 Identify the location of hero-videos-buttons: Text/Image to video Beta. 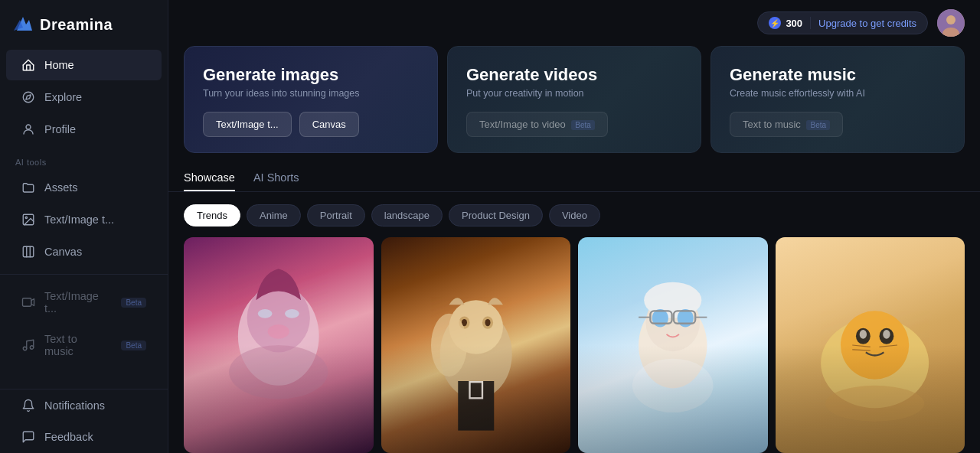
(574, 124).